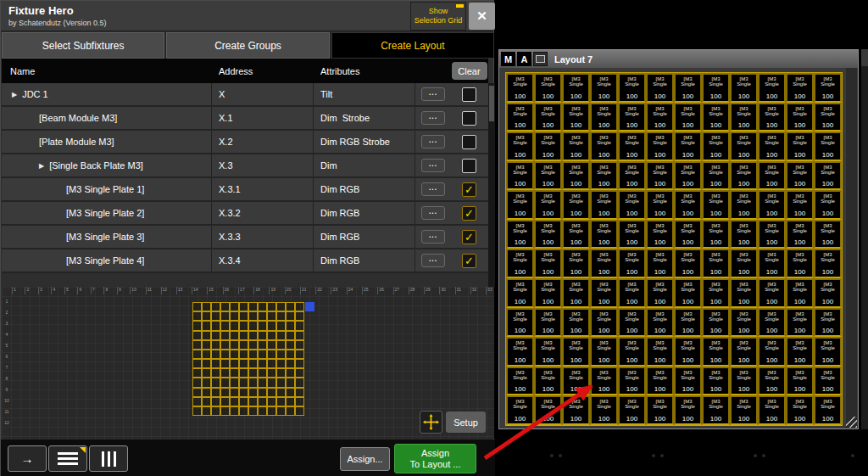 This screenshot has width=868, height=476. What do you see at coordinates (470, 119) in the screenshot?
I see `row-checkbox` at bounding box center [470, 119].